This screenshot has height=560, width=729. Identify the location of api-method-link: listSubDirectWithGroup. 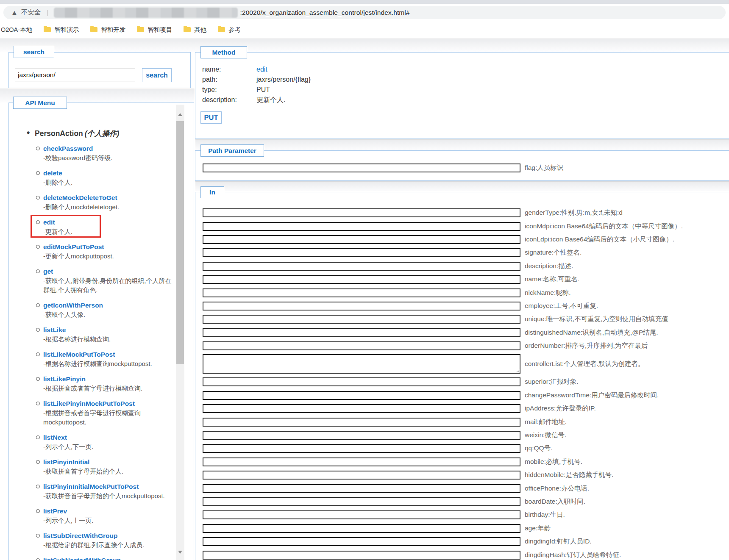
(109, 535).